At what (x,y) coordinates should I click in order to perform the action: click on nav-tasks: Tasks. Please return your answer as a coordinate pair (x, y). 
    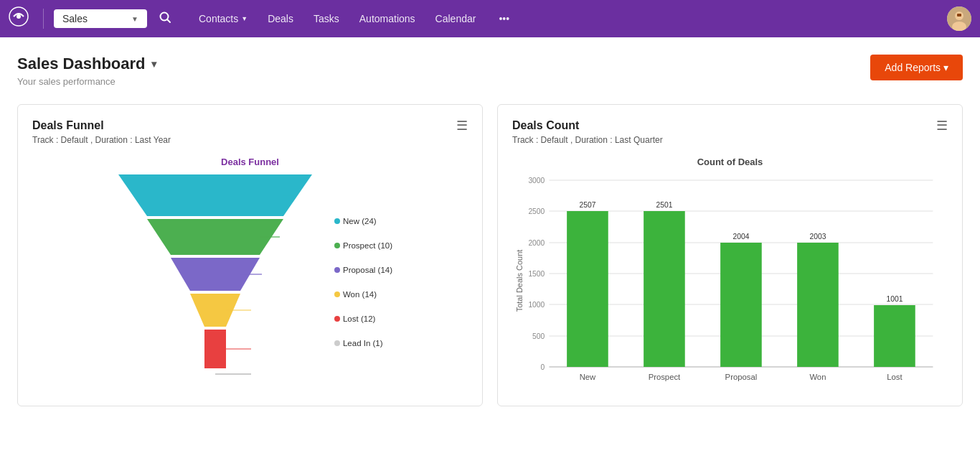
    Looking at the image, I should click on (326, 19).